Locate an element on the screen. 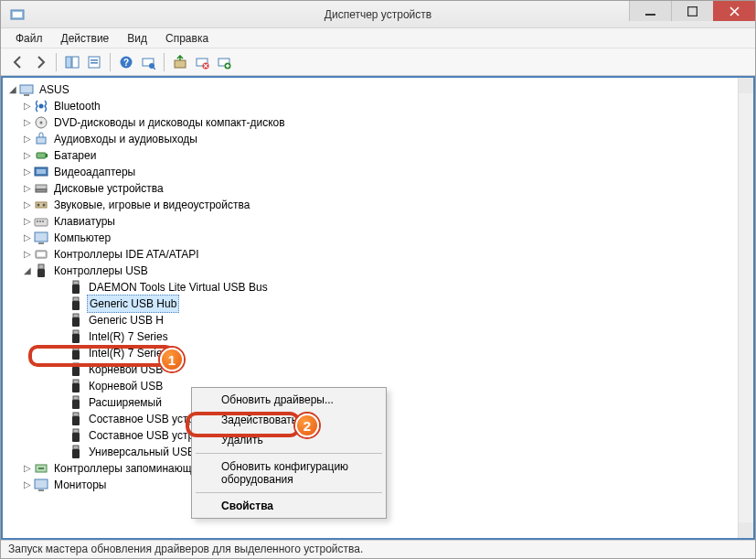 The image size is (756, 559). ctx-update-drivers: Обновить драйверы... is located at coordinates (289, 400).